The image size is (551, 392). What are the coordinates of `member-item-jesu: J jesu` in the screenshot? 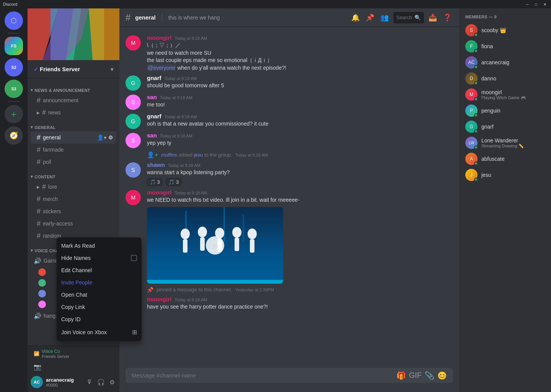 It's located at (505, 175).